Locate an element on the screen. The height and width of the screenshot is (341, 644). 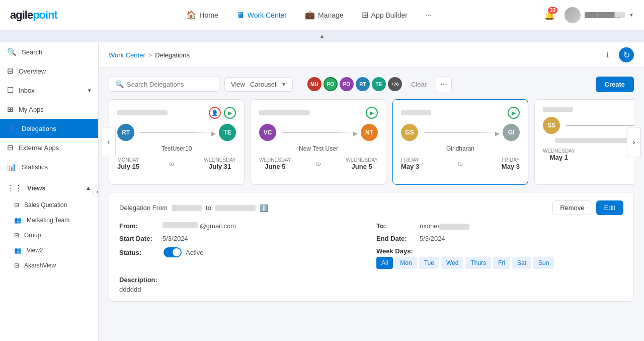
day-sat: Sat is located at coordinates (522, 263).